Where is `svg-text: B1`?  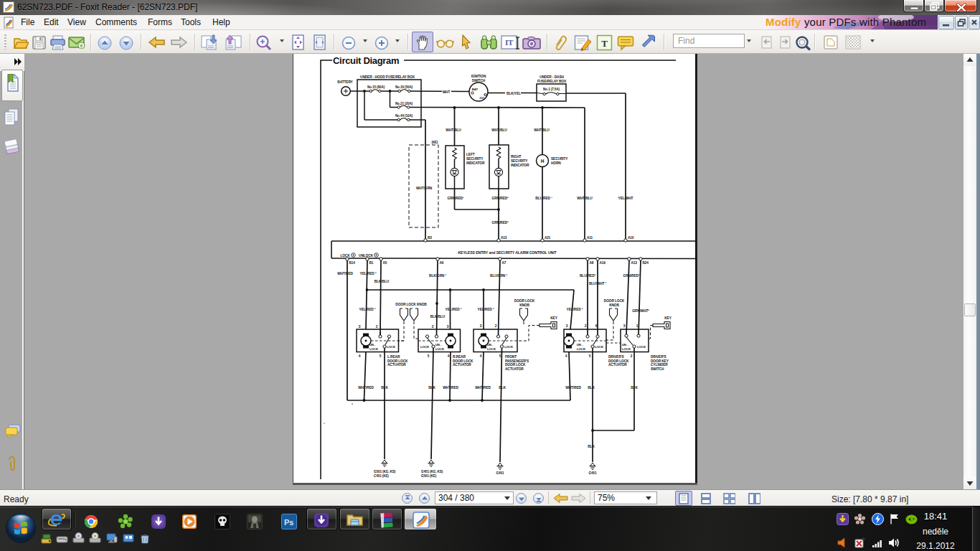 svg-text: B1 is located at coordinates (372, 263).